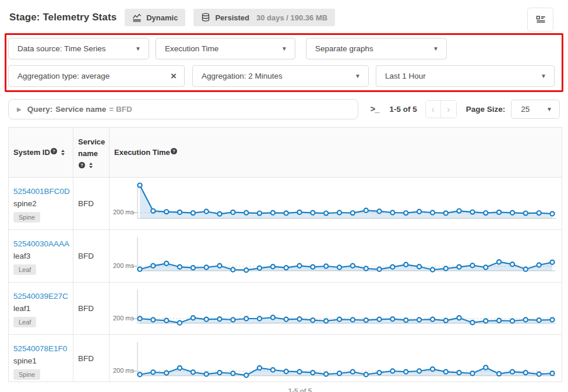 The height and width of the screenshot is (392, 568). Describe the element at coordinates (284, 63) in the screenshot. I see `annotation-highlight-box: Data source: Time Series ▼ Execution Tim…` at that location.